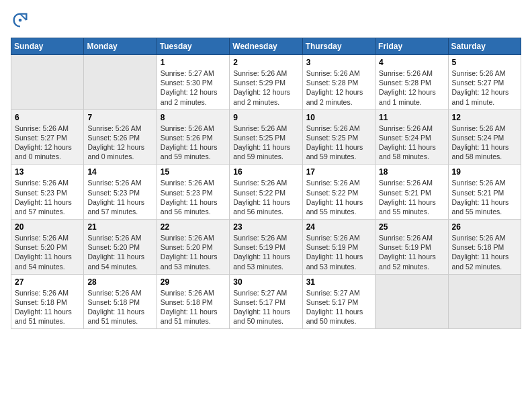  I want to click on calendar-cell: 29Sunrise: 5:26 AMSunset: 5:18 PMDayligh…, so click(193, 302).